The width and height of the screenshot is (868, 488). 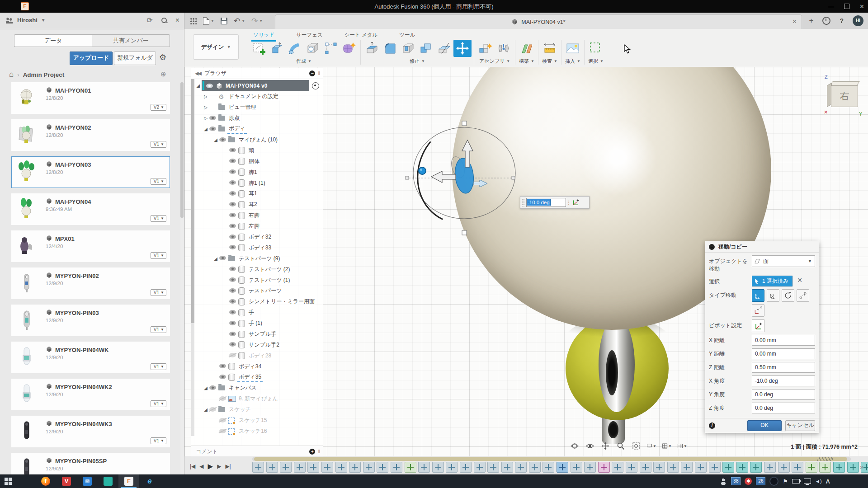 I want to click on tab-data: データ, so click(x=53, y=41).